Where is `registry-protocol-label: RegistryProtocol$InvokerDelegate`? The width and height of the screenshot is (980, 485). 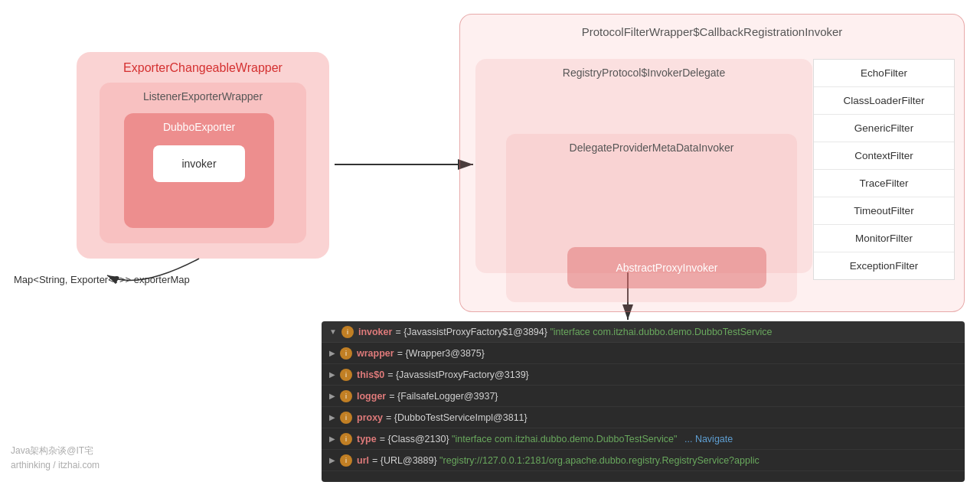
registry-protocol-label: RegistryProtocol$InvokerDelegate is located at coordinates (644, 73).